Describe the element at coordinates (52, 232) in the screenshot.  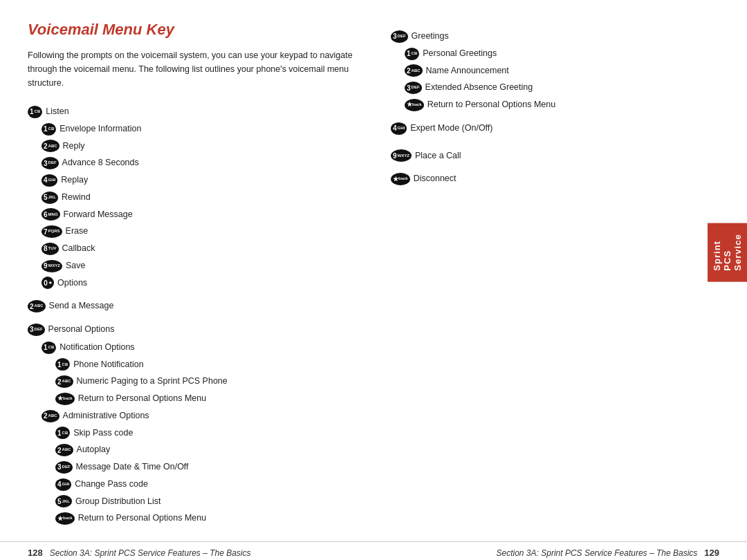
I see `key-badge: 7PQRS` at that location.